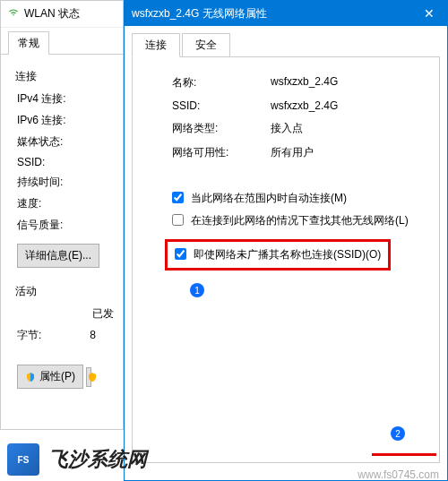 This screenshot has height=481, width=448. What do you see at coordinates (23, 460) in the screenshot?
I see `site-logo: FS` at bounding box center [23, 460].